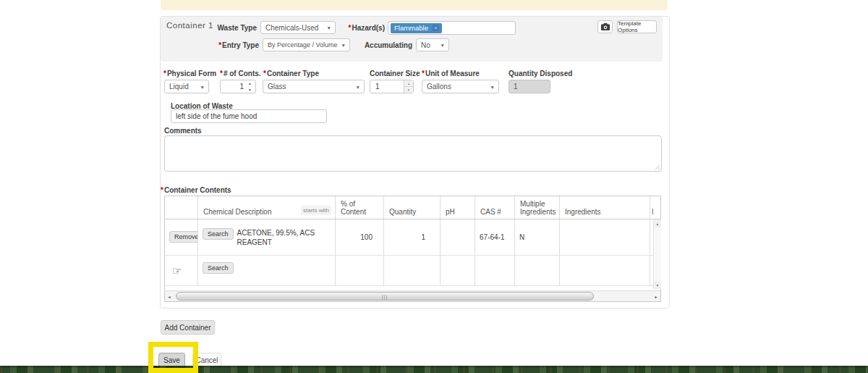 Image resolution: width=868 pixels, height=373 pixels. Describe the element at coordinates (314, 87) in the screenshot. I see `container-type-select: Glass ▼` at that location.